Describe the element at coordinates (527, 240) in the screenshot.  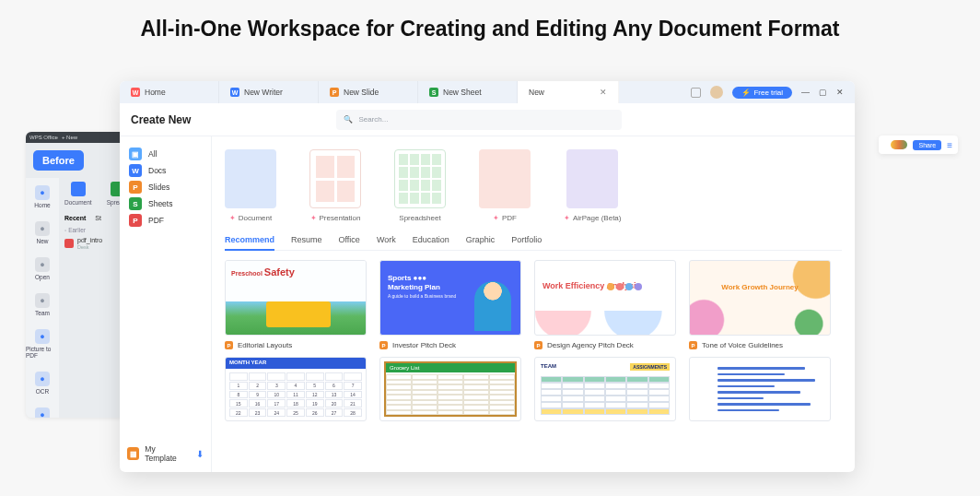
I see `category-tab: Portfolio` at that location.